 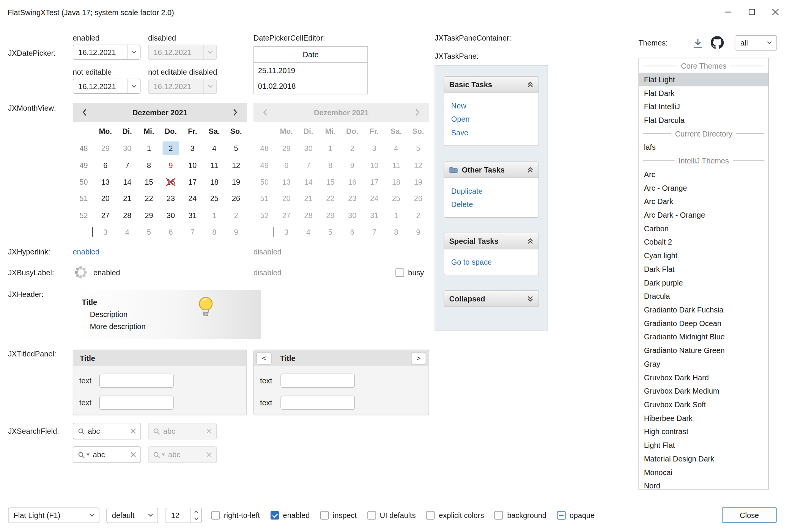 What do you see at coordinates (107, 52) in the screenshot?
I see `datepicker-enabled: 16.12.2021` at bounding box center [107, 52].